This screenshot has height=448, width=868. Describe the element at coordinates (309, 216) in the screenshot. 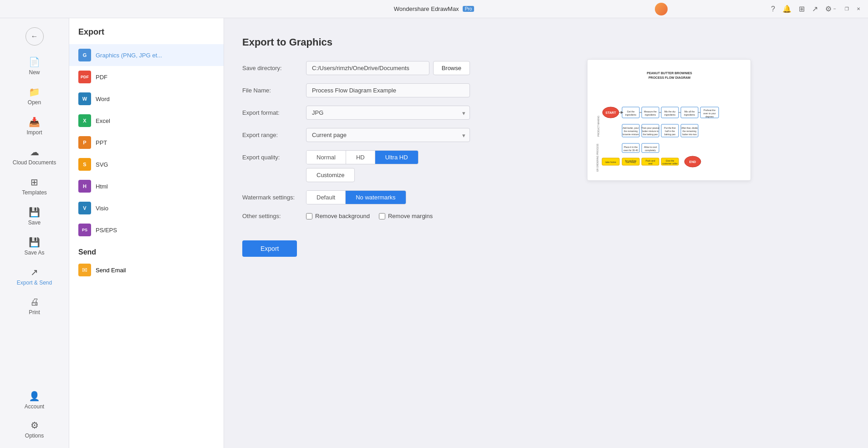

I see `remove-background-input` at that location.